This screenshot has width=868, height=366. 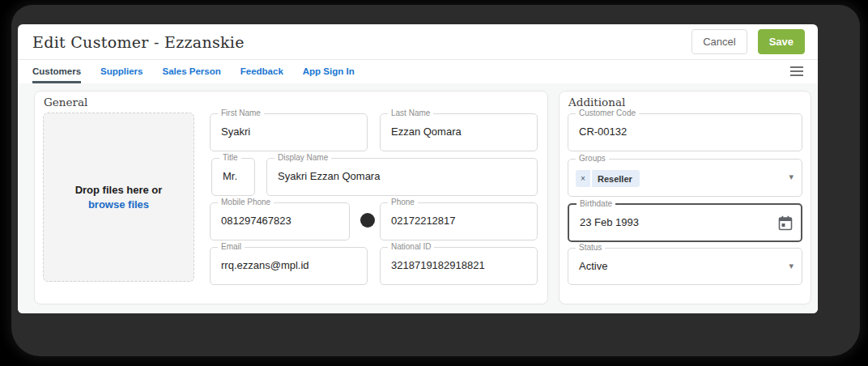 I want to click on display-name-field: Display Name Syakri Ezzan Qomara, so click(x=402, y=177).